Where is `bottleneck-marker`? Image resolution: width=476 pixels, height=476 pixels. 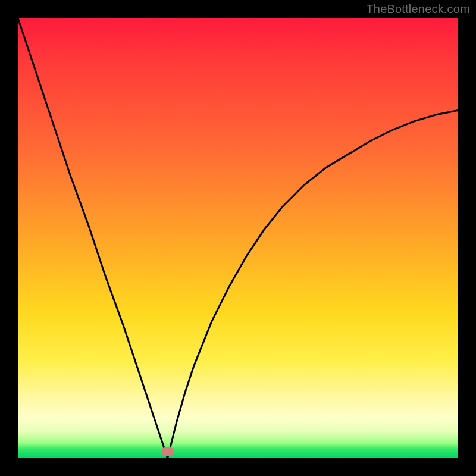 bottleneck-marker is located at coordinates (168, 451).